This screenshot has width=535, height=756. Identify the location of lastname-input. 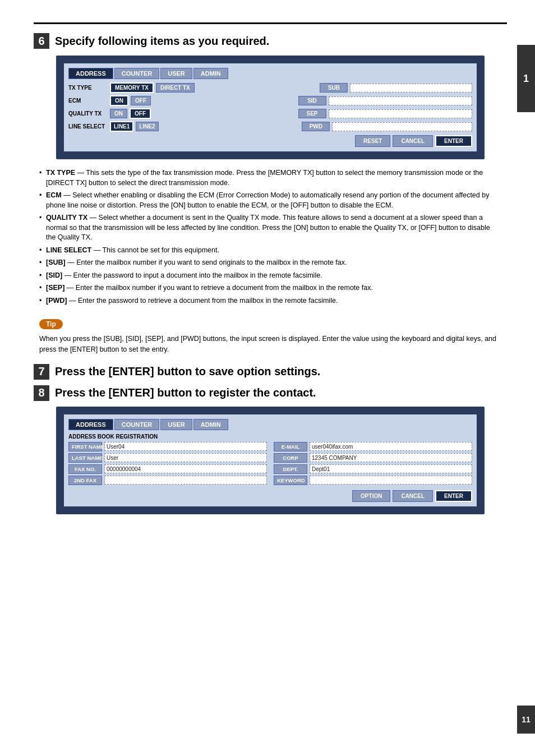
(186, 458).